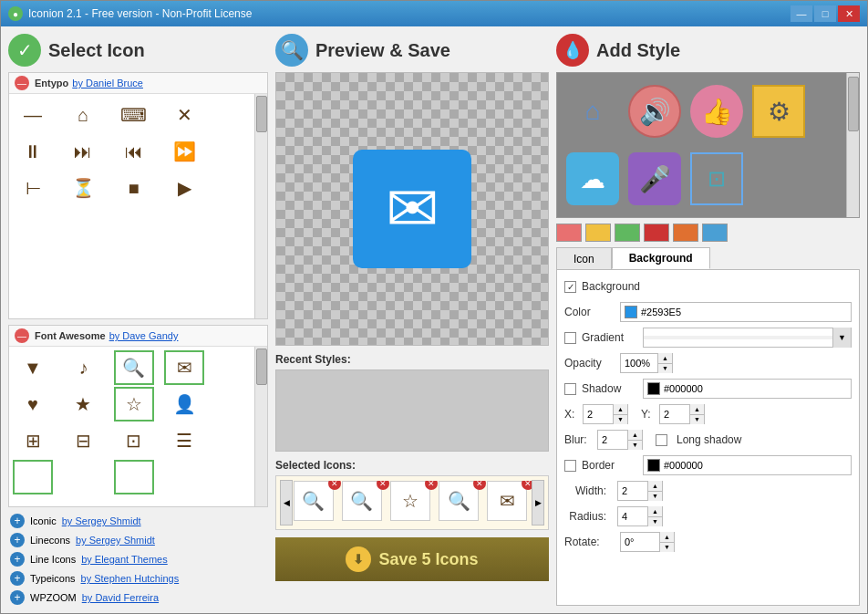  What do you see at coordinates (33, 477) in the screenshot?
I see `icon-cell-bottom1` at bounding box center [33, 477].